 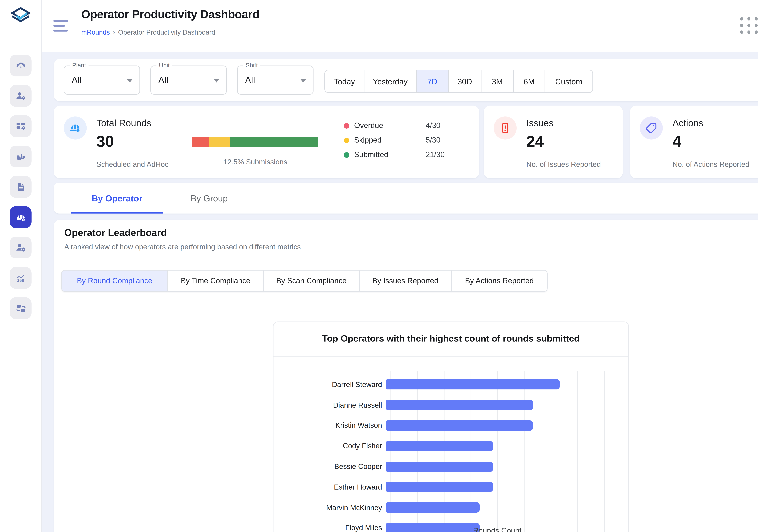 I want to click on top-header: Operator Productivity Dashboard mRounds …, so click(x=399, y=26).